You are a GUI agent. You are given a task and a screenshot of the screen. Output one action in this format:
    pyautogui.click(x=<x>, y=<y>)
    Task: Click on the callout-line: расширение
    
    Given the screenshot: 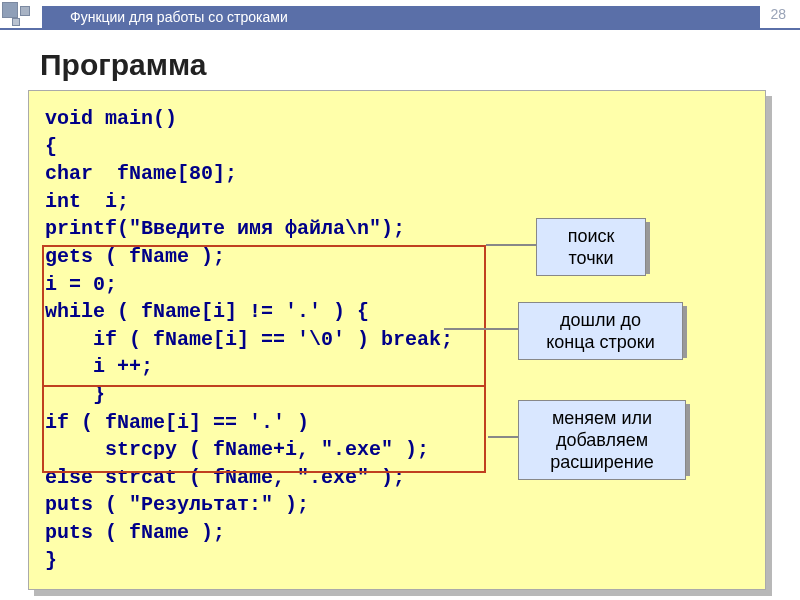 What is the action you would take?
    pyautogui.click(x=602, y=462)
    